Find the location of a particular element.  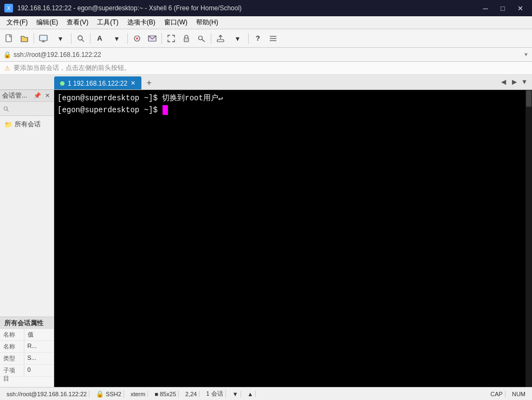

maximize-button: □ is located at coordinates (503, 8).